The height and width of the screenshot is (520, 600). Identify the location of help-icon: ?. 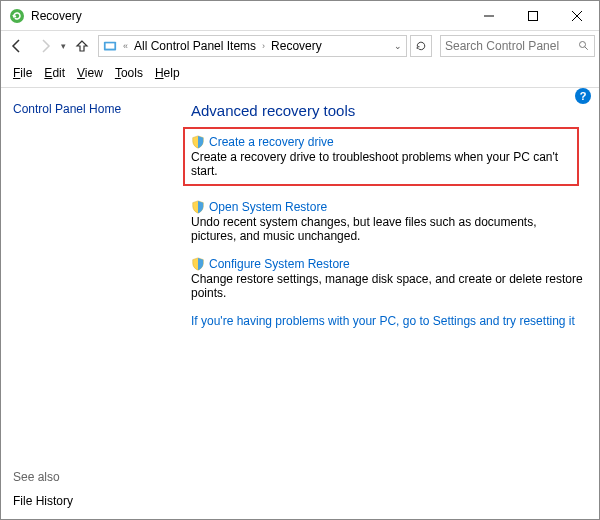
(583, 96).